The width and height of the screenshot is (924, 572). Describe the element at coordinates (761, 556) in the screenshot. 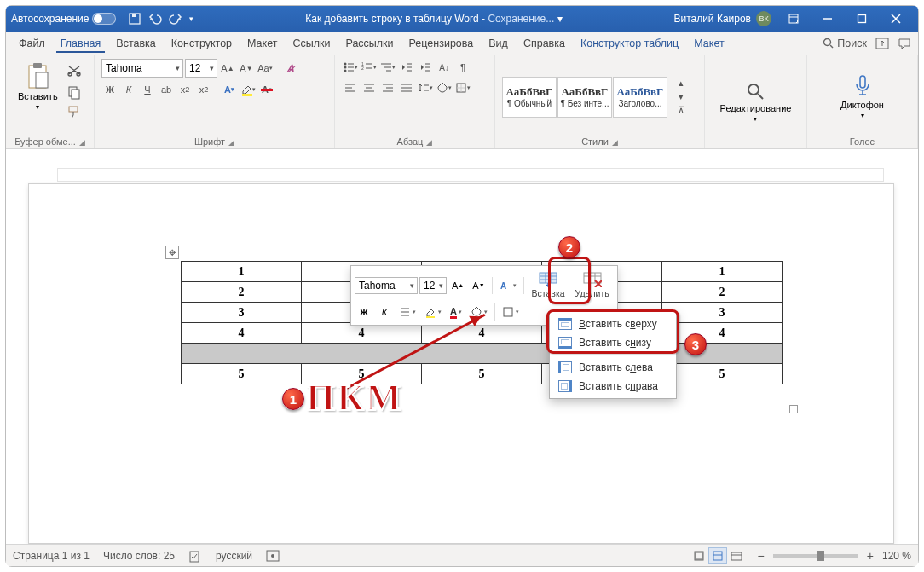

I see `zoom-out-button: −` at that location.